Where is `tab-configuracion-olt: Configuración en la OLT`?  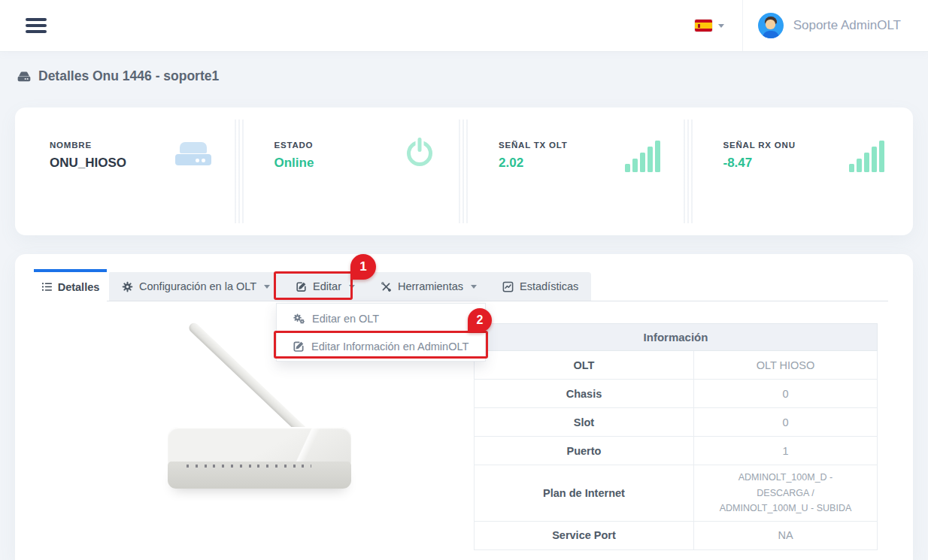 tab-configuracion-olt: Configuración en la OLT is located at coordinates (196, 286).